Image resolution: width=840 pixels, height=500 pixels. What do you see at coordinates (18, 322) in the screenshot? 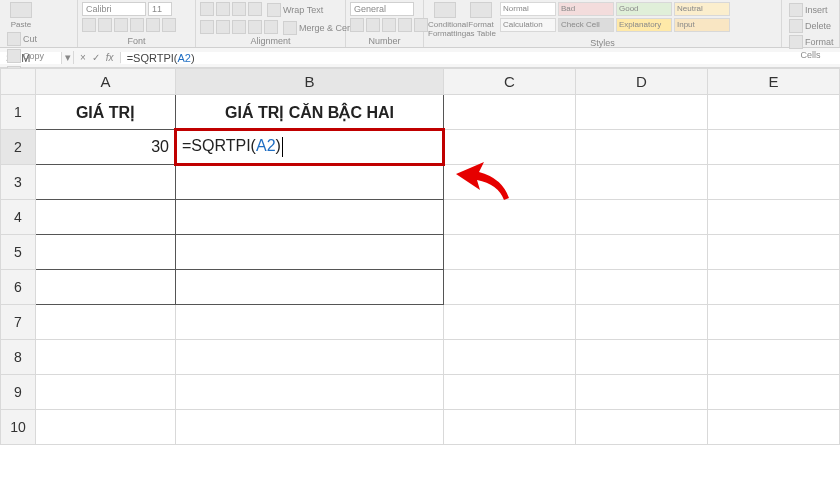
I see `row-header-7: 7` at bounding box center [18, 322].